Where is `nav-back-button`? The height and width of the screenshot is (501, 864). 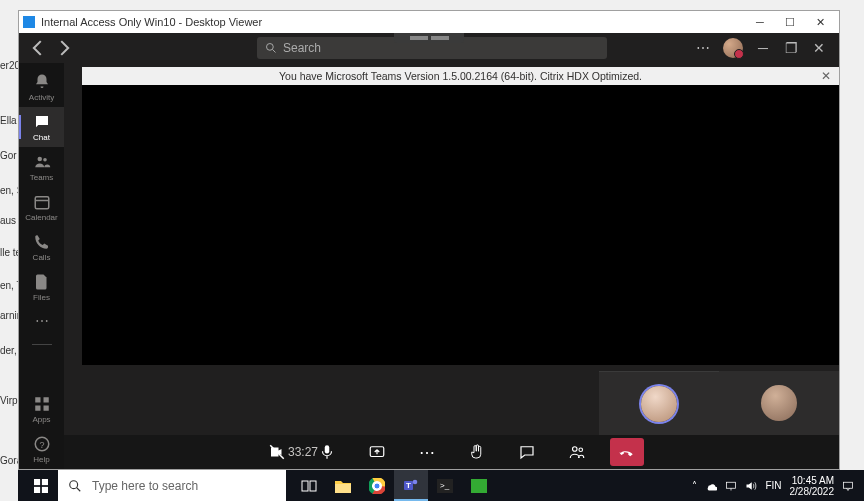 nav-back-button is located at coordinates (38, 48).